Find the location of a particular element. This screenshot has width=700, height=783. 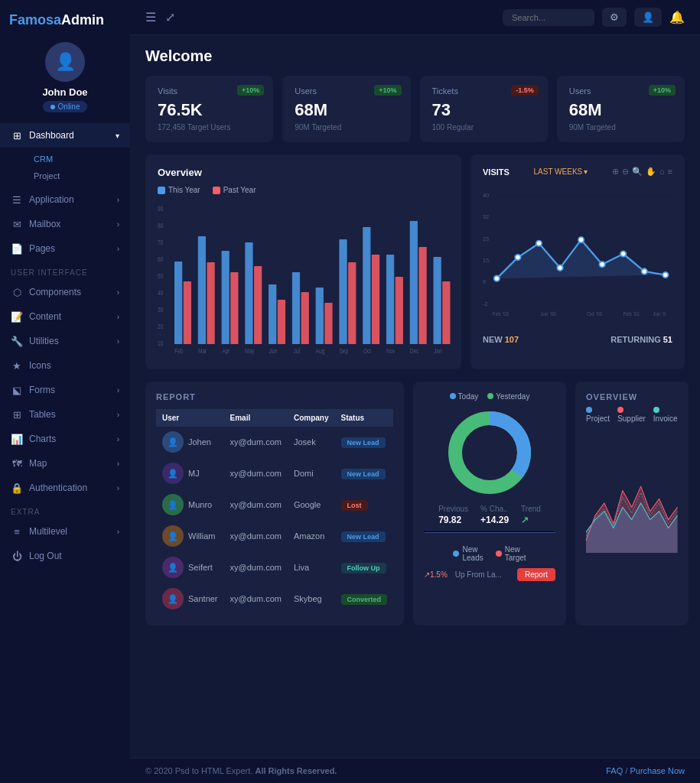

visits-chart-title: VISITS is located at coordinates (496, 172).